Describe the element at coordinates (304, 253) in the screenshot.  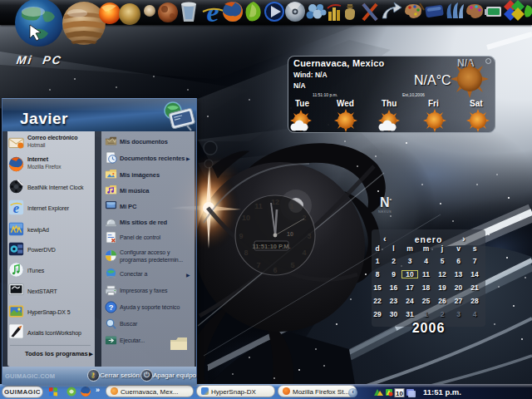
I see `svg-text: 4` at that location.